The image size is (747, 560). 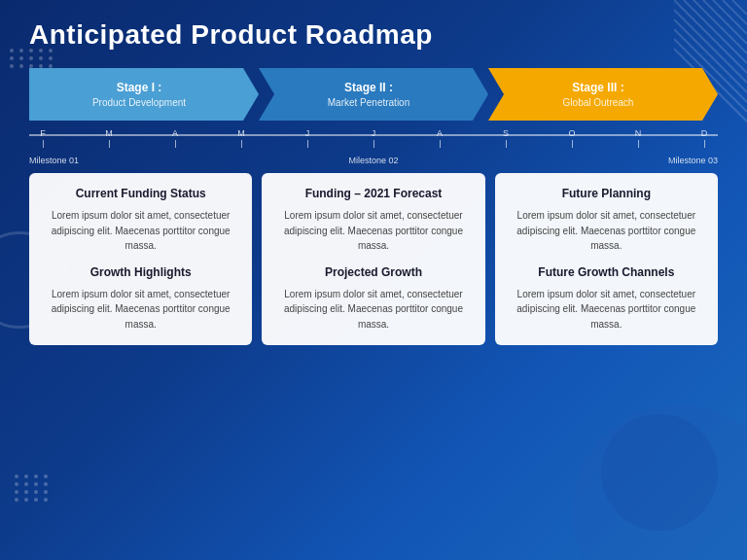 I want to click on card-1-section-2: Growth HighlightsLorem ipsum dolor sit a…, so click(x=140, y=299).